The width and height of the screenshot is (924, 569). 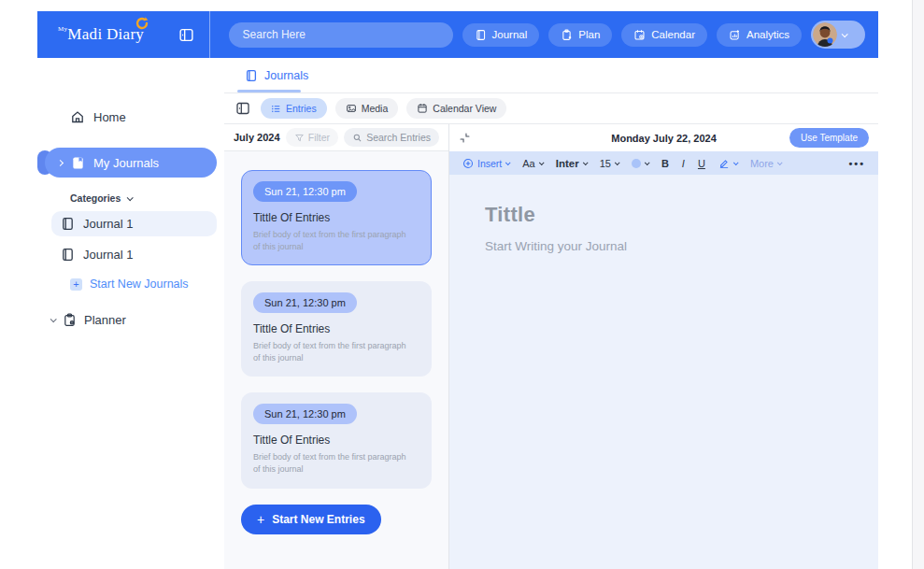 What do you see at coordinates (684, 164) in the screenshot?
I see `italic-button: I` at bounding box center [684, 164].